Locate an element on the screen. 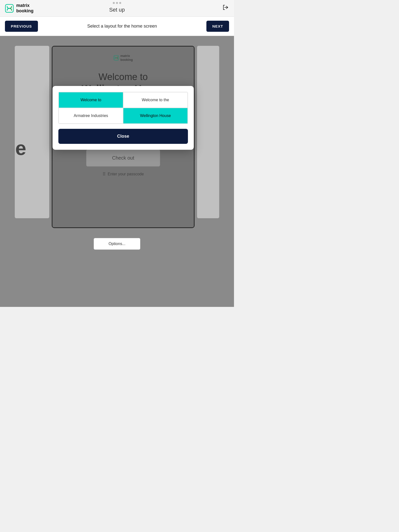 This screenshot has width=399, height=532. modal-close-button: Close is located at coordinates (123, 136).